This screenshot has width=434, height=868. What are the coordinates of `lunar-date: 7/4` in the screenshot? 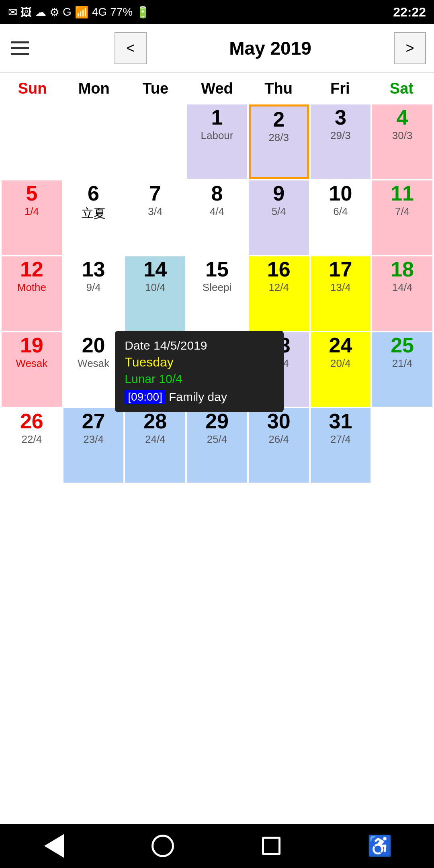 It's located at (402, 211).